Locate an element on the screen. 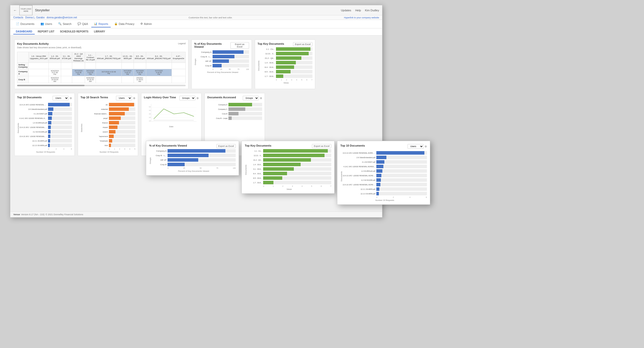 This screenshot has height=348, width=644. nav-admin: ⚙ Admin is located at coordinates (146, 24).